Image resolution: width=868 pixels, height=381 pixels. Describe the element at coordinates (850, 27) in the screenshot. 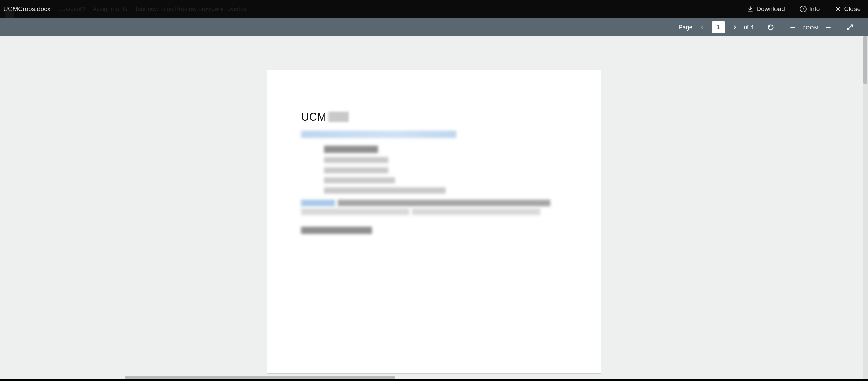

I see `expand-icon` at that location.